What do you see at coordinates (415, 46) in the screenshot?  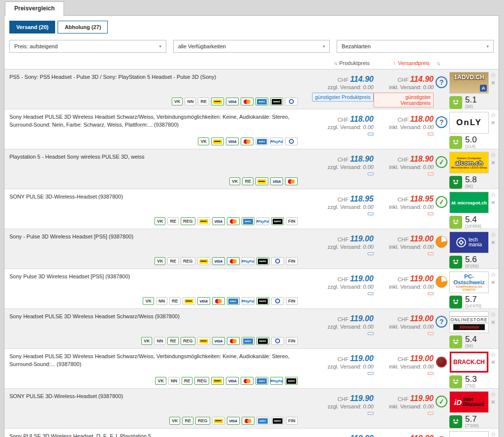 I see `payment-select: Bezahlarten ▾` at bounding box center [415, 46].